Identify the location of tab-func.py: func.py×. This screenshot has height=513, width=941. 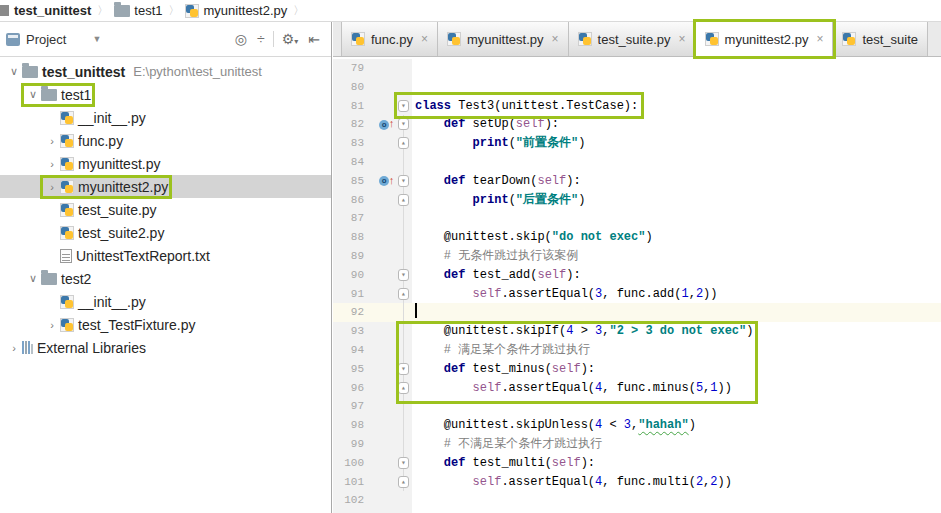
(390, 39).